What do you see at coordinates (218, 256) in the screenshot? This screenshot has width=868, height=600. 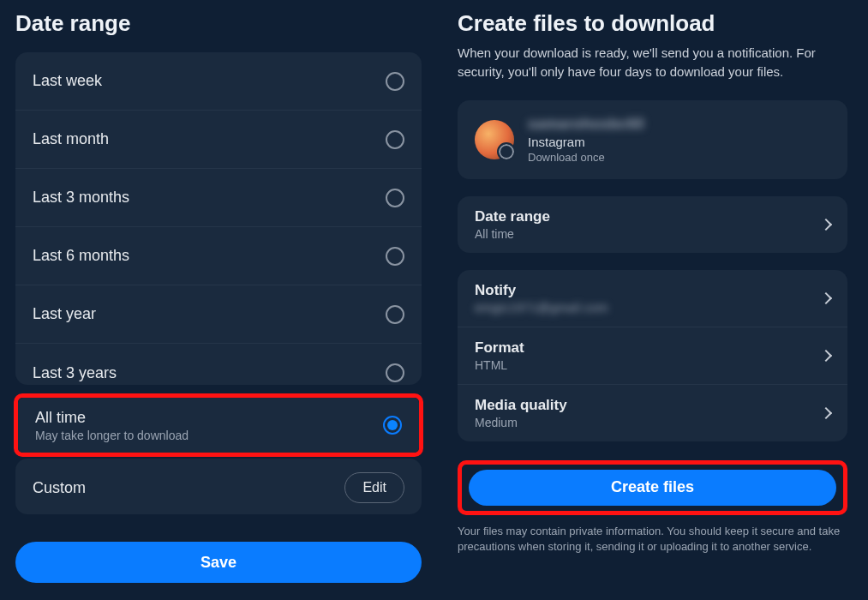 I see `option-last-6-months: Last 6 months` at bounding box center [218, 256].